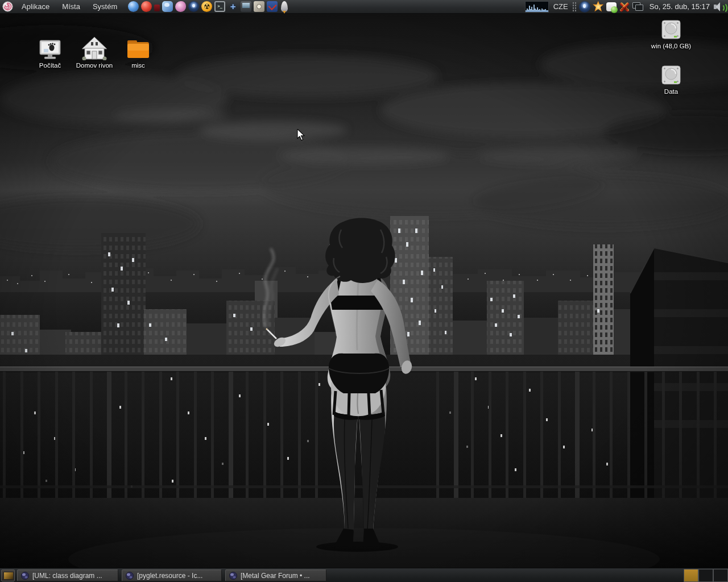  Describe the element at coordinates (105, 7) in the screenshot. I see `menu-system: Systém` at that location.